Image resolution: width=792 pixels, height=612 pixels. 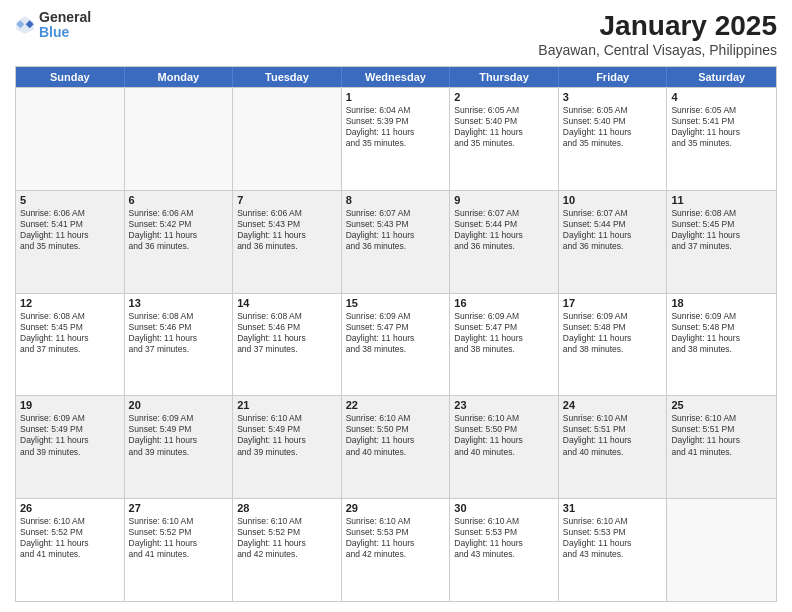 What do you see at coordinates (504, 508) in the screenshot?
I see `day-number: 30` at bounding box center [504, 508].